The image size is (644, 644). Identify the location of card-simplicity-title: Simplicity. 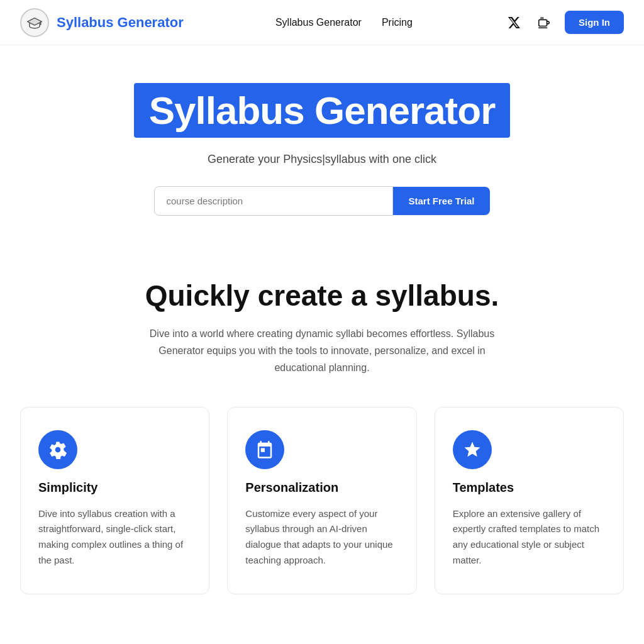
(114, 488).